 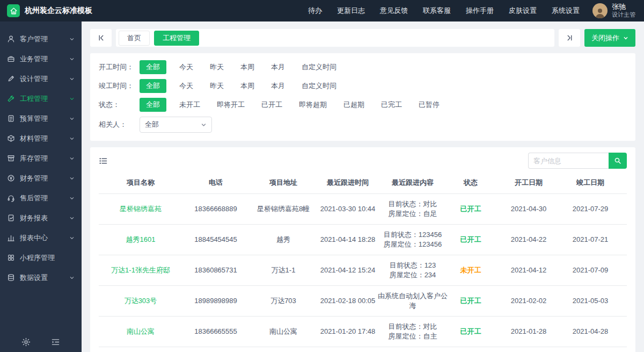 What do you see at coordinates (41, 277) in the screenshot?
I see `sidebar-item-data-settings: 数据设置` at bounding box center [41, 277].